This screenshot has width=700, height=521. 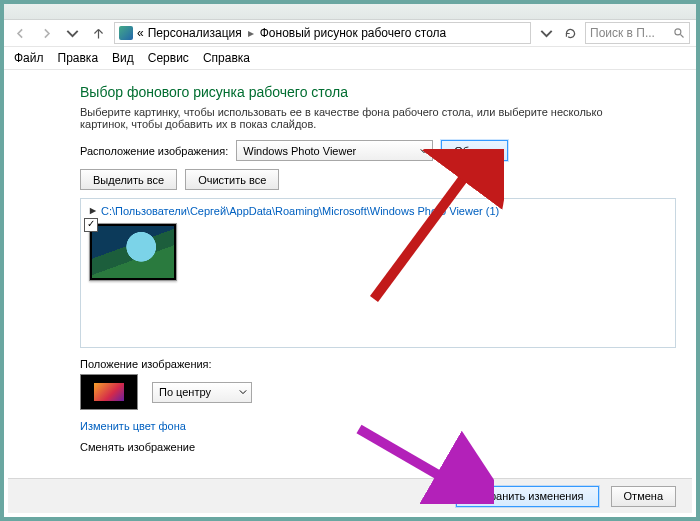 What do you see at coordinates (378, 364) in the screenshot?
I see `position-label: Положение изображения:` at bounding box center [378, 364].